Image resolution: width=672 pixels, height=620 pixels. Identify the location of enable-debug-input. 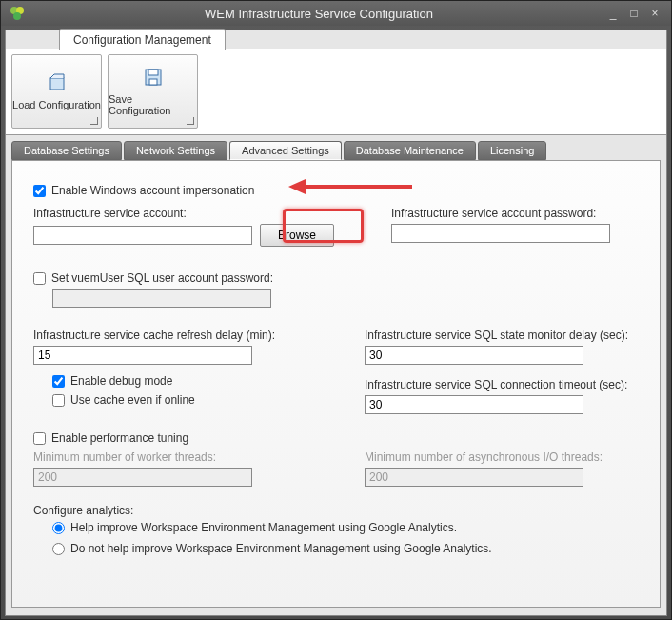
(59, 381).